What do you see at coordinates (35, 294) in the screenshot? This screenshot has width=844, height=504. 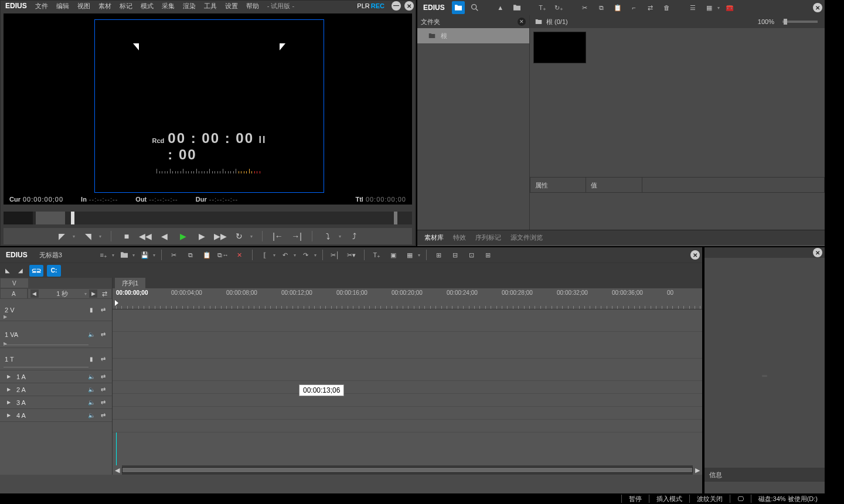 I see `scale-prev-button: ◀` at bounding box center [35, 294].